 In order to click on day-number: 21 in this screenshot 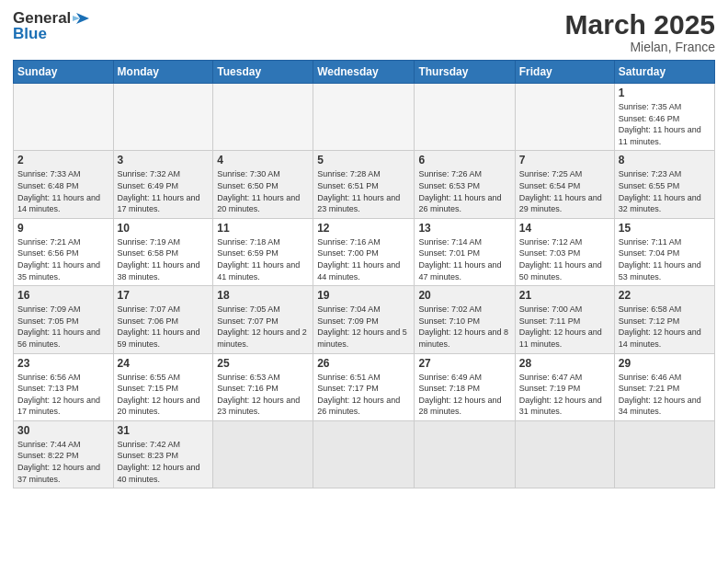, I will do `click(564, 295)`.